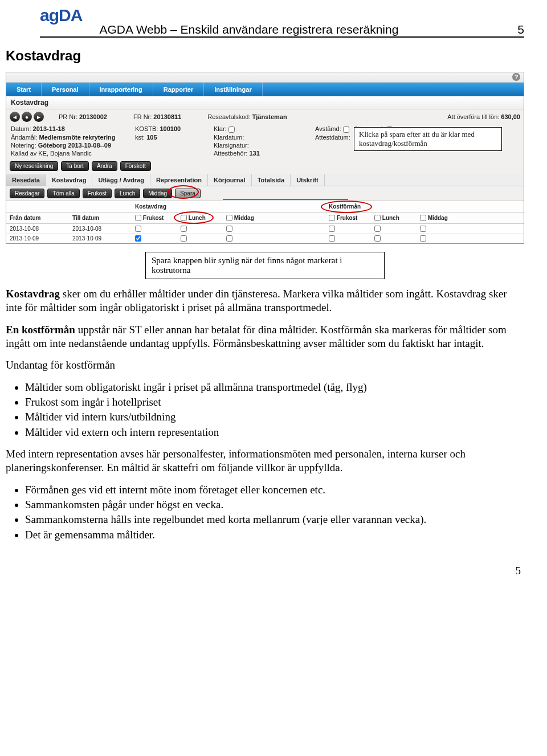 This screenshot has height=756, width=547. Describe the element at coordinates (275, 432) in the screenshot. I see `list-item: Måltider vid extern och intern represent…` at that location.